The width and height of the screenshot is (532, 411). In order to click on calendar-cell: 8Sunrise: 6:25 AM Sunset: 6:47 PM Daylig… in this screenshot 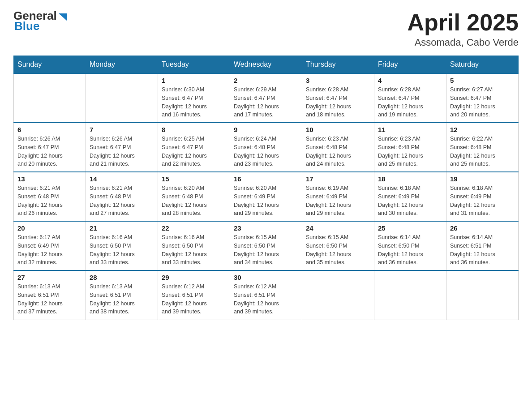, I will do `click(194, 147)`.